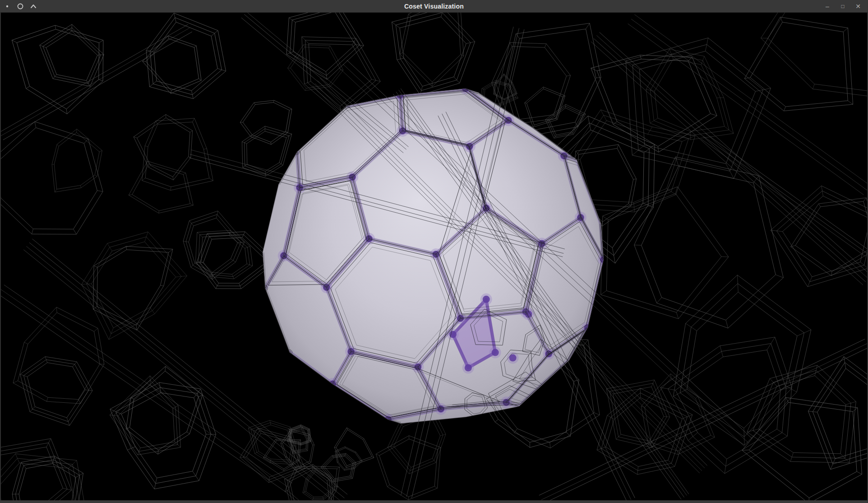 This screenshot has width=868, height=503. What do you see at coordinates (20, 6) in the screenshot?
I see `circle-icon` at bounding box center [20, 6].